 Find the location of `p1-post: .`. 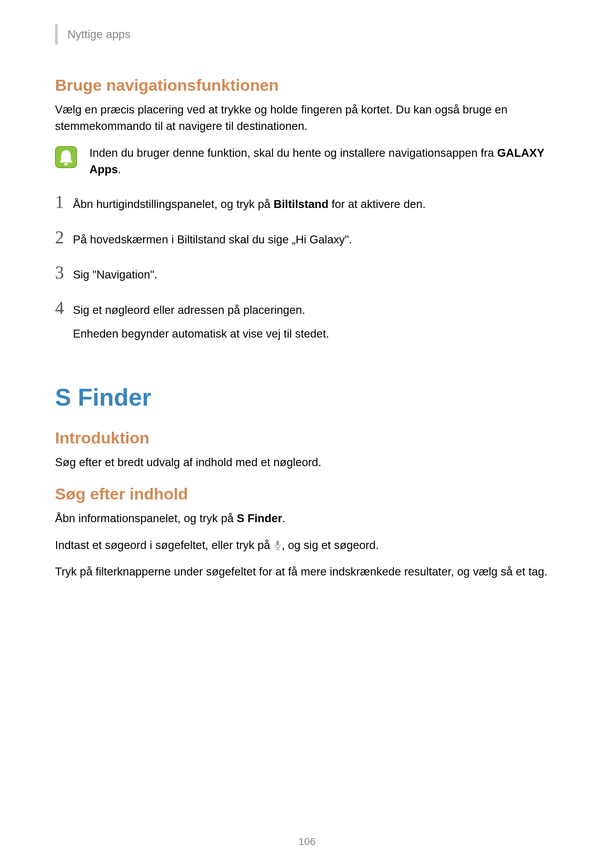

p1-post: . is located at coordinates (284, 518).